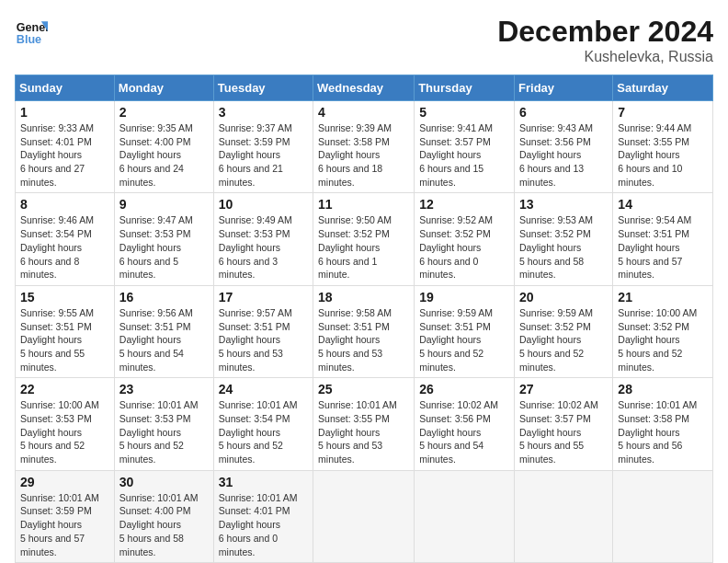 The height and width of the screenshot is (563, 728). I want to click on col-friday: Friday, so click(564, 88).